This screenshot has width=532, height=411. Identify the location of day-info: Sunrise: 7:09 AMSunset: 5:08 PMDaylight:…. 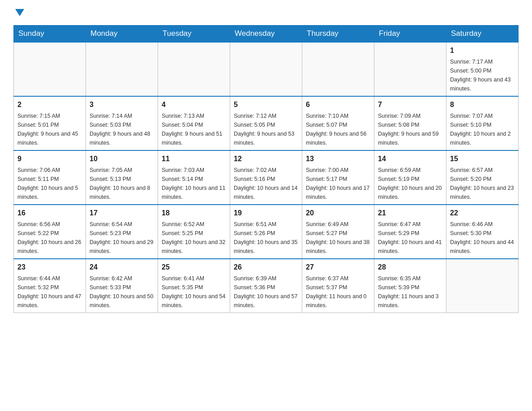
(410, 129).